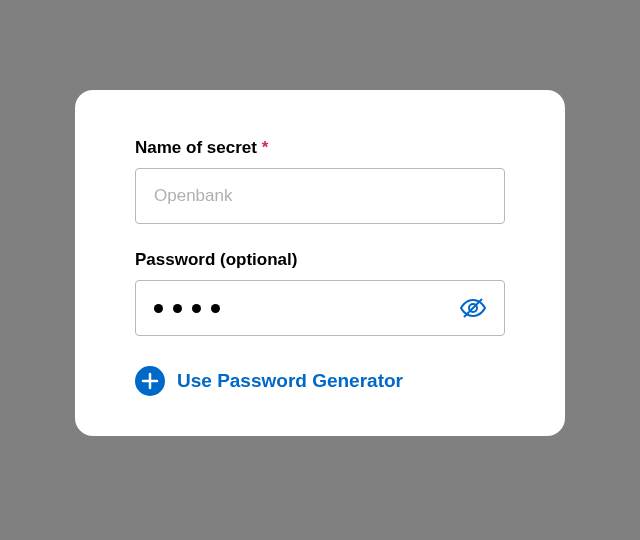 This screenshot has height=540, width=640. Describe the element at coordinates (320, 148) in the screenshot. I see `name-label: Name of secret *` at that location.